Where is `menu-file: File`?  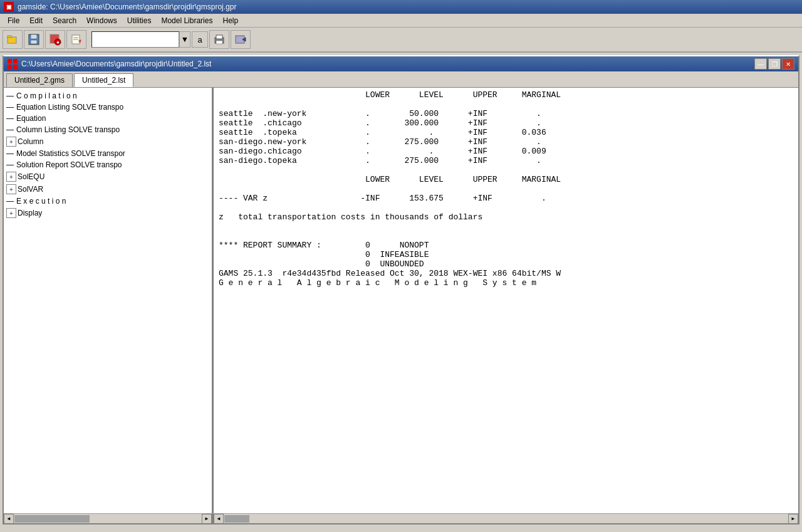
menu-file: File is located at coordinates (14, 21).